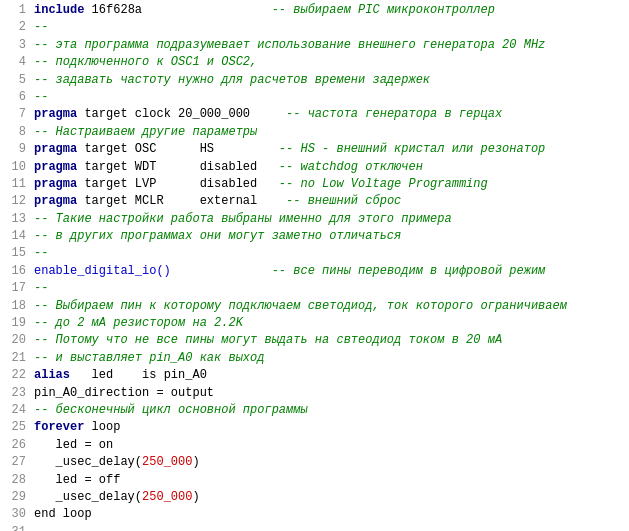 The height and width of the screenshot is (531, 629). Describe the element at coordinates (15, 462) in the screenshot. I see `line-number: 27` at that location.